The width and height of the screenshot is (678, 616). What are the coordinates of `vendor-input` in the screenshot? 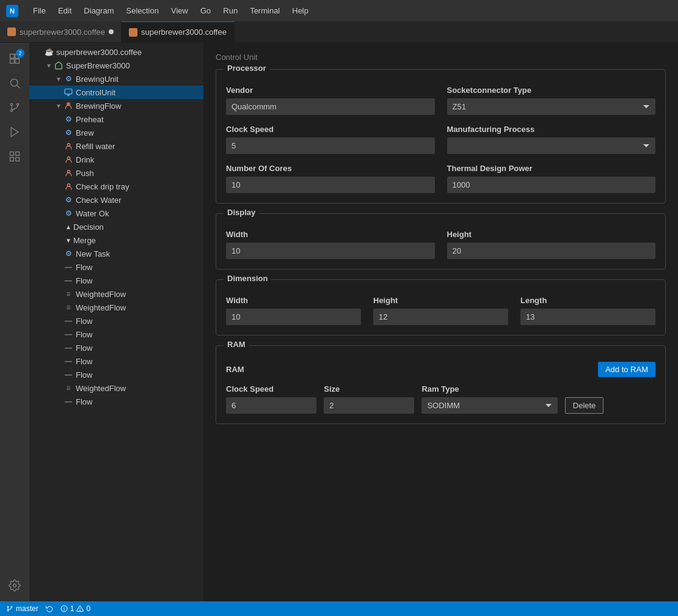 It's located at (330, 106).